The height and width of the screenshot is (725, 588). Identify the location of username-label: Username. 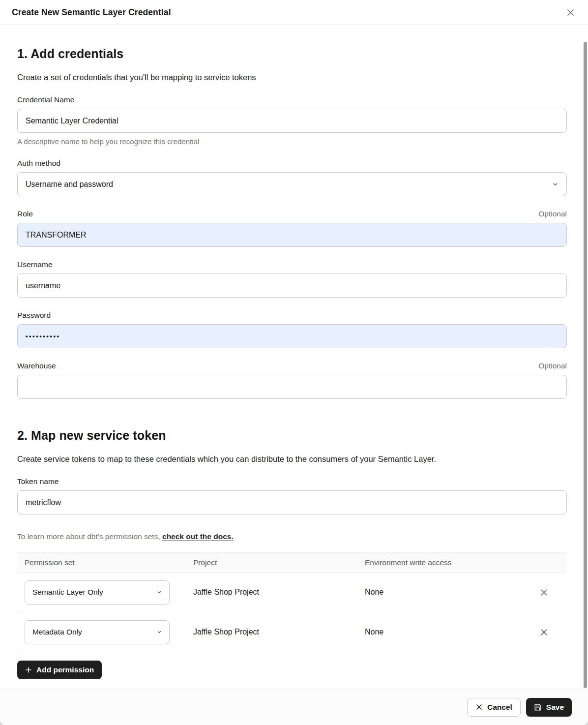
(35, 265).